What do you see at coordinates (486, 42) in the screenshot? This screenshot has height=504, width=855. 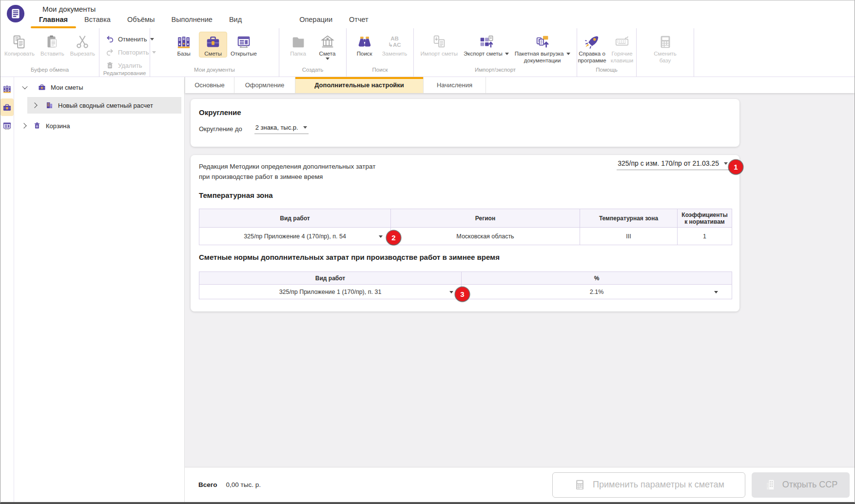 I see `export-icon` at bounding box center [486, 42].